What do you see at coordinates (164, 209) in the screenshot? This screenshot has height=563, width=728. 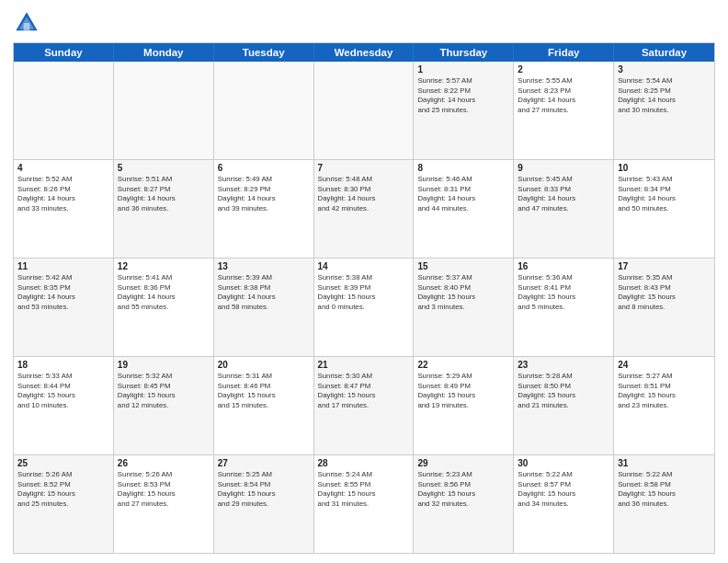 I see `day-cell-5: 5Sunrise: 5:51 AM Sunset: 8:27 PM Daylig…` at bounding box center [164, 209].